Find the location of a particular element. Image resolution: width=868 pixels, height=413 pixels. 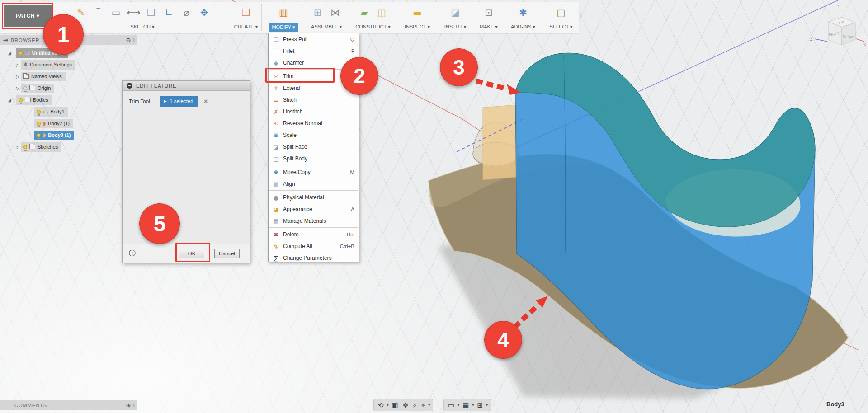

viewports-caret-icon: ▾ is located at coordinates (487, 405).